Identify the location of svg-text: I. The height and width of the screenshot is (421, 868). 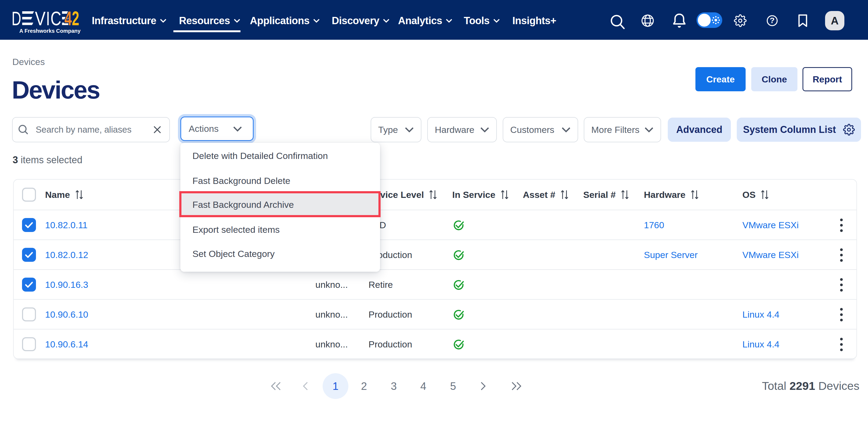
(48, 19).